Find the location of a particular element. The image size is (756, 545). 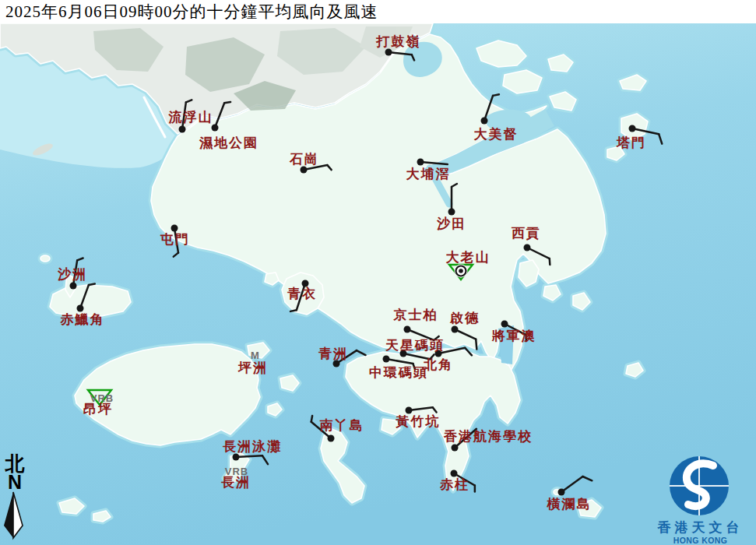

hko-name-cn: 香港天文台 is located at coordinates (701, 528).